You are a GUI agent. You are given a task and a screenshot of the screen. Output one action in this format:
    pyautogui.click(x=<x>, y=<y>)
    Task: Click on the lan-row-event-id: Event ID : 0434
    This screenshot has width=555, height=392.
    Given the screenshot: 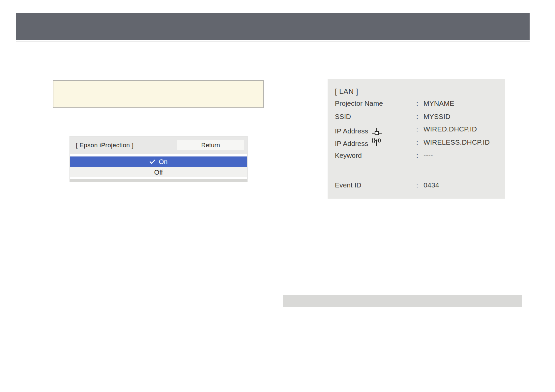 What is the action you would take?
    pyautogui.click(x=418, y=185)
    